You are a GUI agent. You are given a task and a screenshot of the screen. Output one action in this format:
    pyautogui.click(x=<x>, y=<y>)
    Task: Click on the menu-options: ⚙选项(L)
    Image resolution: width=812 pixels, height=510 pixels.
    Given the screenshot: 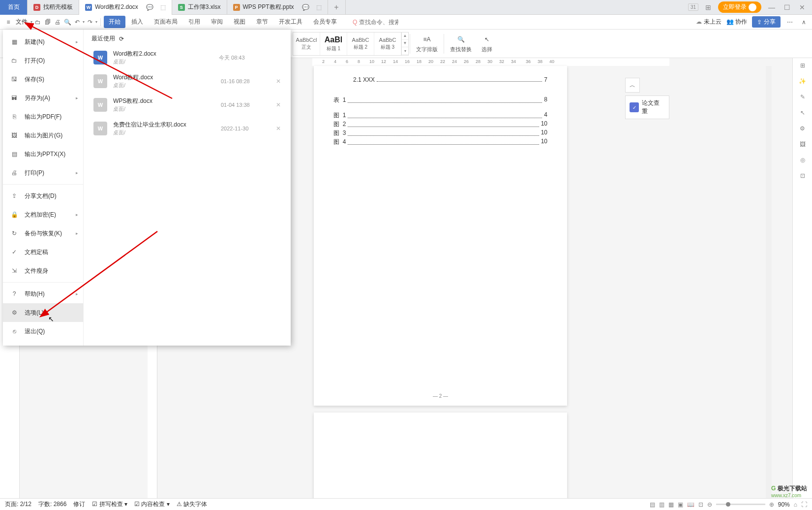 What is the action you would take?
    pyautogui.click(x=43, y=313)
    